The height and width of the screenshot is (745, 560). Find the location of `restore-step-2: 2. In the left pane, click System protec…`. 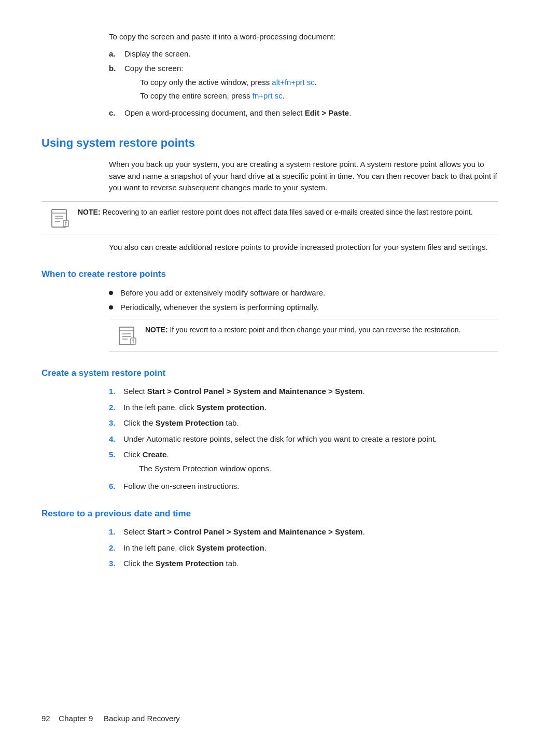

restore-step-2: 2. In the left pane, click System protec… is located at coordinates (303, 549).